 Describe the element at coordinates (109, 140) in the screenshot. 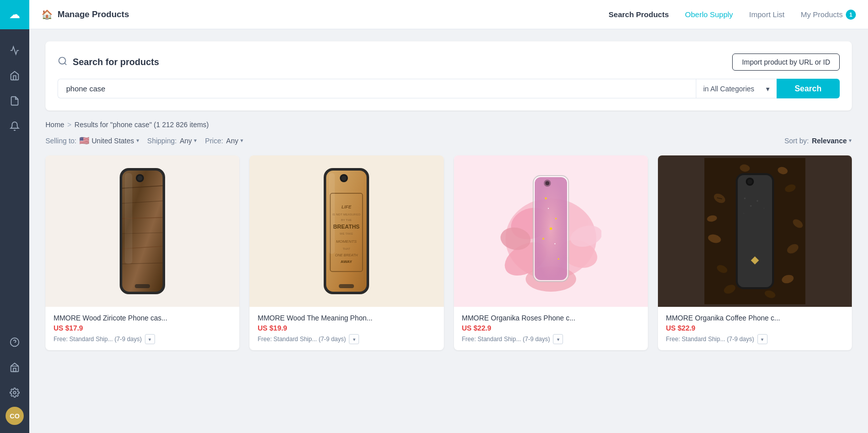

I see `filter-selling-to-value-wrap: 🇺🇸 United States ▾` at that location.